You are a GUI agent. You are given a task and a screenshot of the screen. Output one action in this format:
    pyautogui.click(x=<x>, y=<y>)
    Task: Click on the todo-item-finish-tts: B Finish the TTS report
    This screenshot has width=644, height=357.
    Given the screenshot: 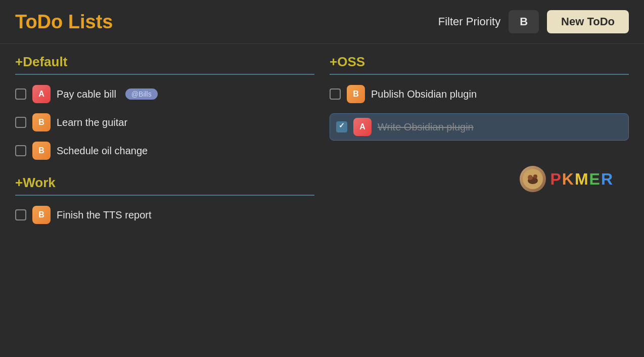 What is the action you would take?
    pyautogui.click(x=165, y=215)
    